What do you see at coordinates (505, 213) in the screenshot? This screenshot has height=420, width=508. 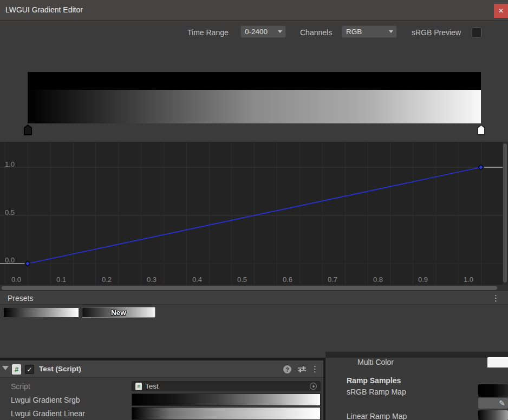 I see `vertical-scrollbar-thumb` at bounding box center [505, 213].